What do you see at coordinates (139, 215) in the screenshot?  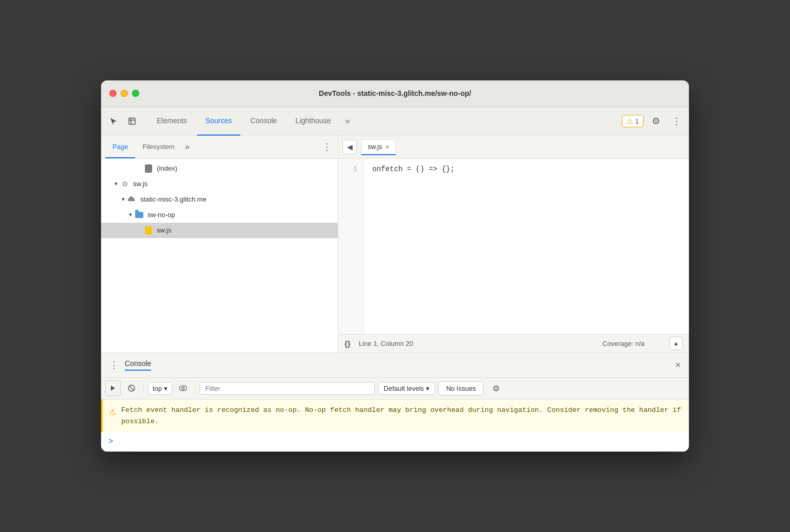 I see `folder-icon` at bounding box center [139, 215].